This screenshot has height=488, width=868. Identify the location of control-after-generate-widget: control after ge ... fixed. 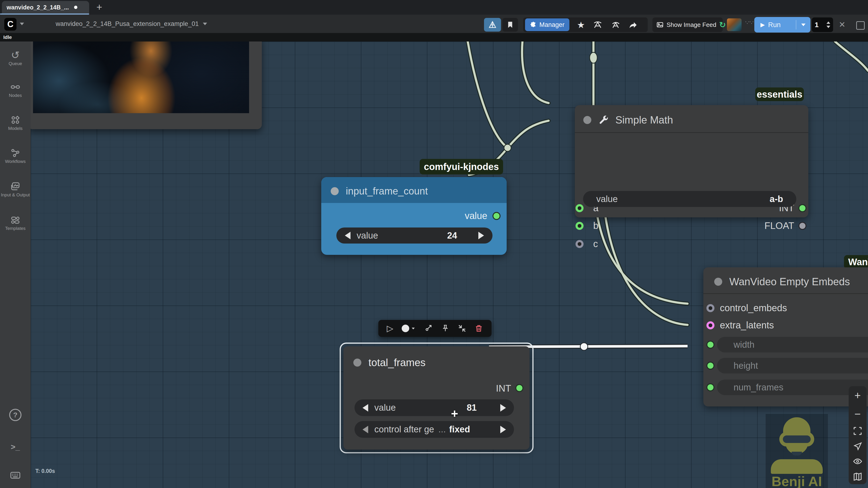
(434, 429).